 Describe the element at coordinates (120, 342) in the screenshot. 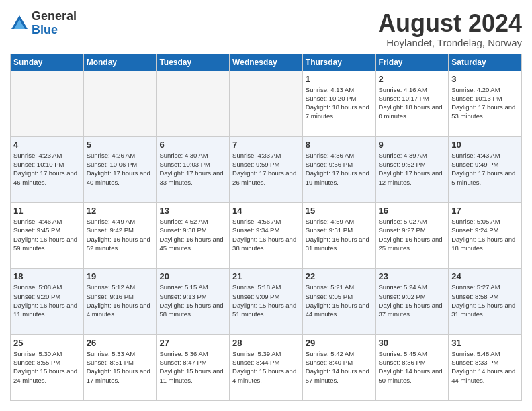

I see `day-number: 26` at that location.